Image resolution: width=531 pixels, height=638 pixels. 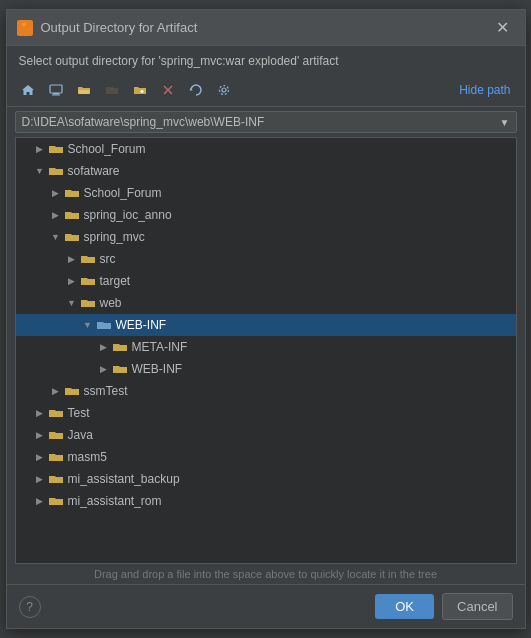 I want to click on tree-row: ▼ sofatware, so click(x=266, y=171).